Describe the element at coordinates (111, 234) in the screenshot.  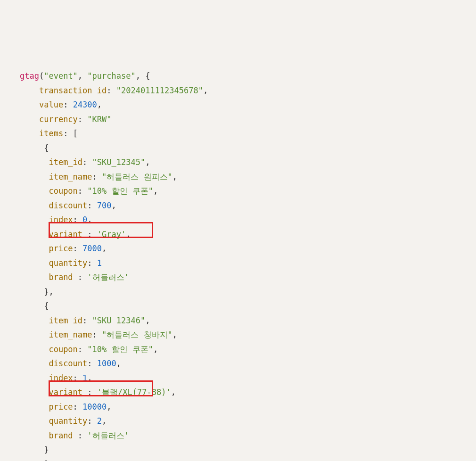
I see `item0-val-variant: 'Gray'` at that location.